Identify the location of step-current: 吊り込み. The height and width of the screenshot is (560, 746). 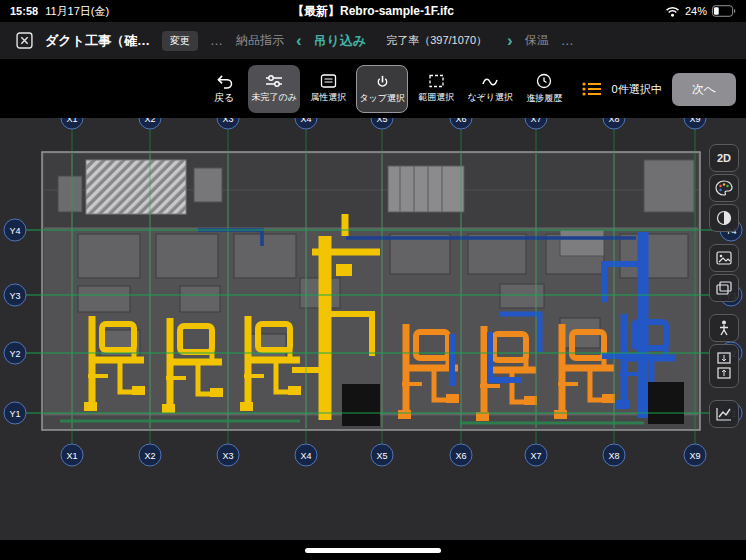
(340, 41).